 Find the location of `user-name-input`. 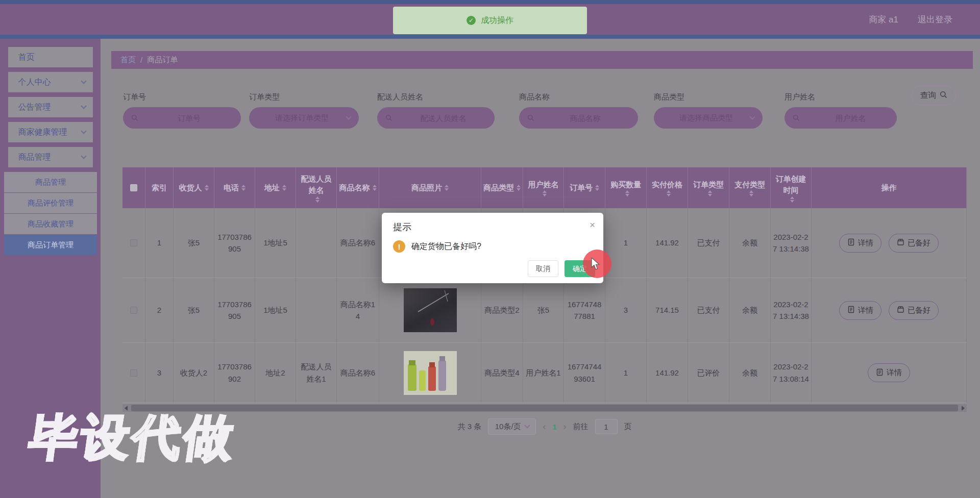

user-name-input is located at coordinates (850, 118).